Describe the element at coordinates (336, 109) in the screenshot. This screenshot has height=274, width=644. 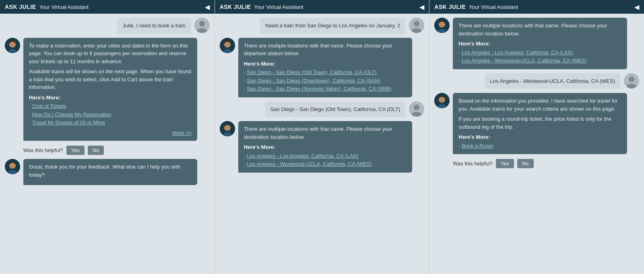
I see `user-bubble: San Diego - San Diego (Old Town), Califo…` at that location.